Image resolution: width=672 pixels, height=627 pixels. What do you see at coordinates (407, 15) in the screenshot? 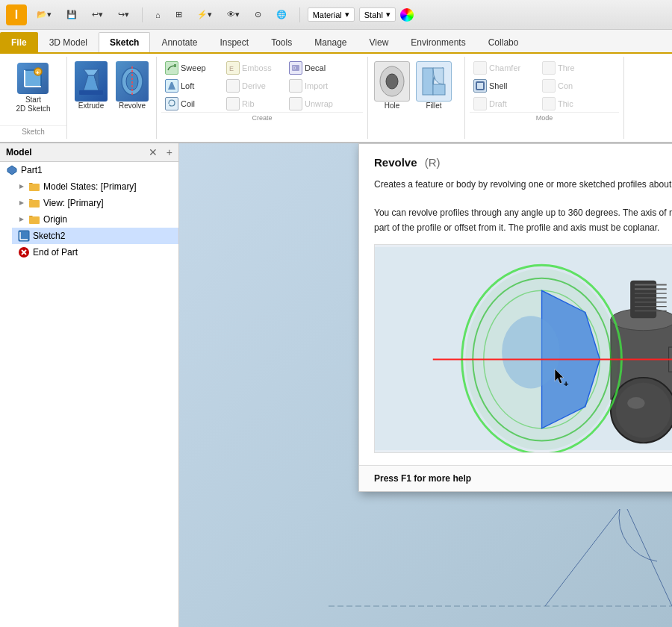
I see `color-wheel-icon` at bounding box center [407, 15].